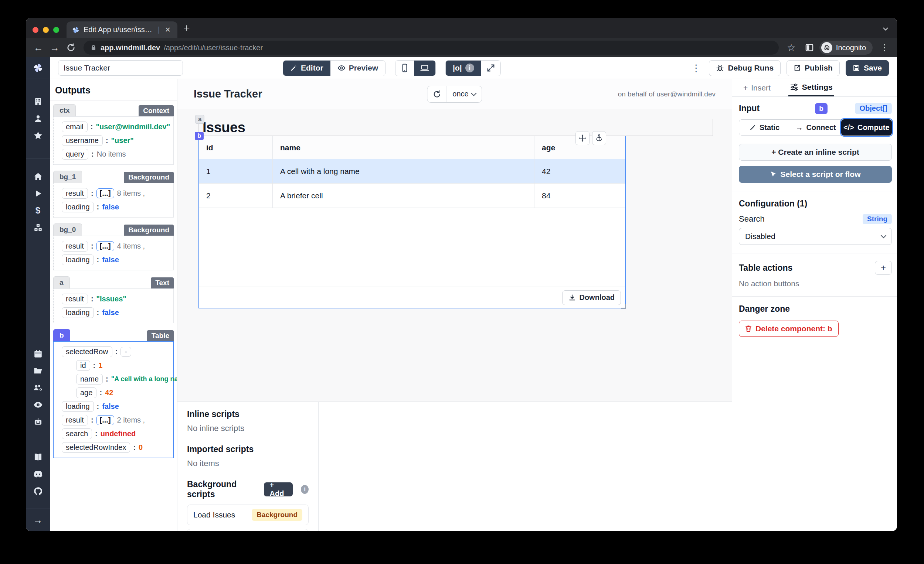 This screenshot has height=564, width=924. I want to click on output-field: result:[...]2 items ,, so click(116, 420).